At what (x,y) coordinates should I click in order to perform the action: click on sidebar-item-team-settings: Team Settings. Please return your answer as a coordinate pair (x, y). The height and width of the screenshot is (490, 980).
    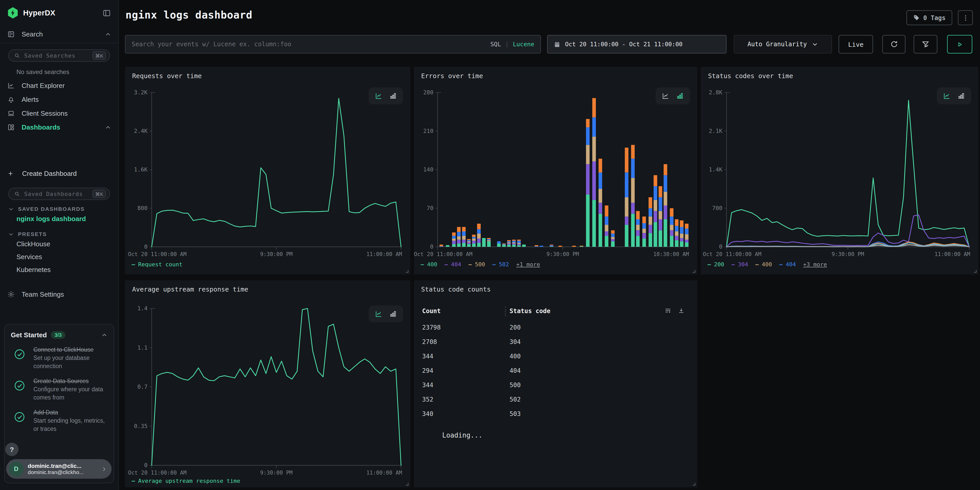
    Looking at the image, I should click on (59, 294).